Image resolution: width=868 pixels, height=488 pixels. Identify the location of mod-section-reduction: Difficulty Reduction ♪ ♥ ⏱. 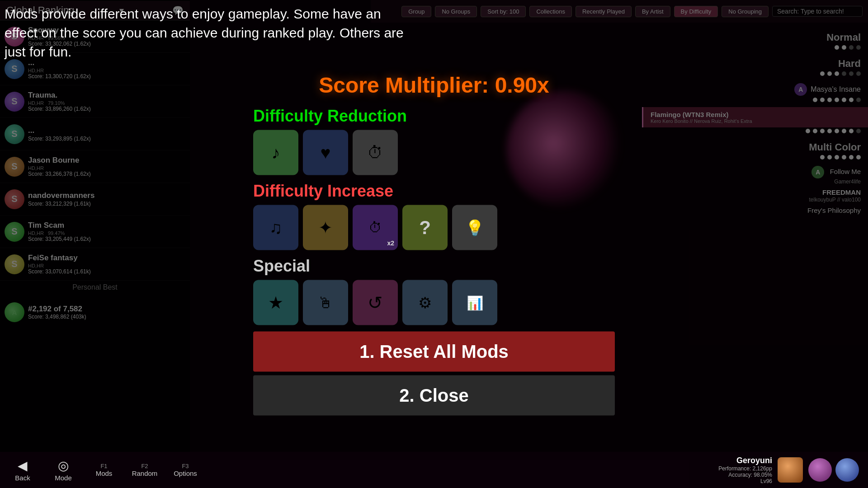
(434, 141).